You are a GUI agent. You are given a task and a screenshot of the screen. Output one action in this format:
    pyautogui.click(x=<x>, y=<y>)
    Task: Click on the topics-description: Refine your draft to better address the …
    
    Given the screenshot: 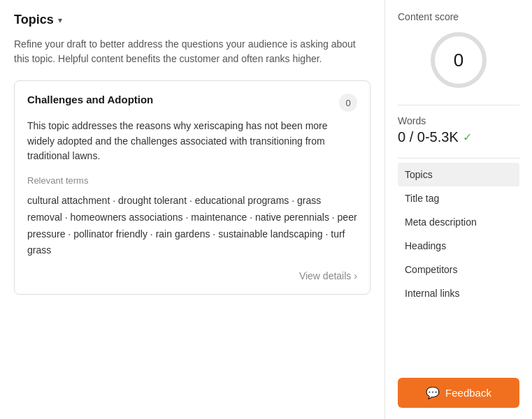 What is the action you would take?
    pyautogui.click(x=192, y=52)
    